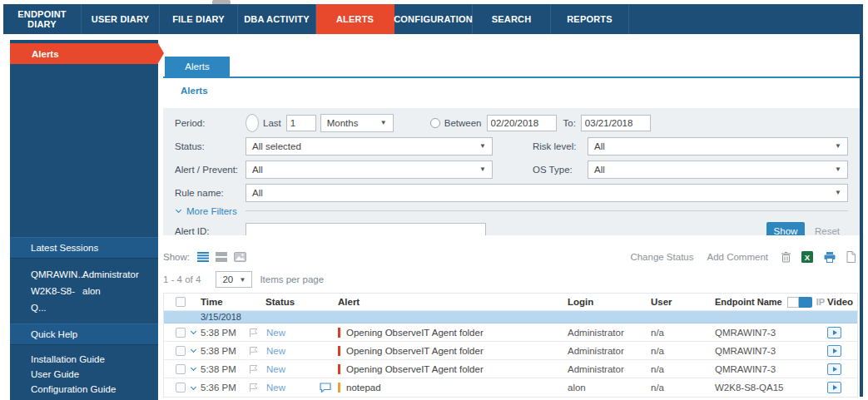  What do you see at coordinates (366, 230) in the screenshot?
I see `alert-id-input` at bounding box center [366, 230].